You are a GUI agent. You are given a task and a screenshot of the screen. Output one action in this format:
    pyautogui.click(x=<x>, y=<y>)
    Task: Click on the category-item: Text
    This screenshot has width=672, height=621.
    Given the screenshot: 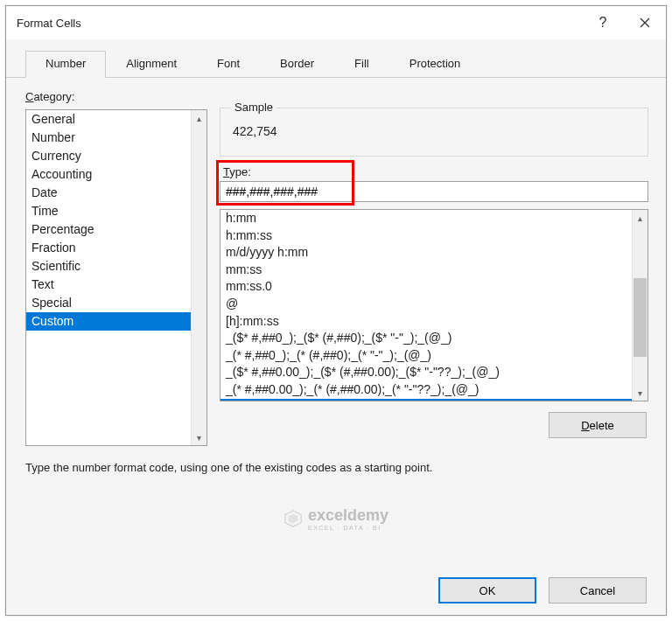 What is the action you would take?
    pyautogui.click(x=108, y=285)
    